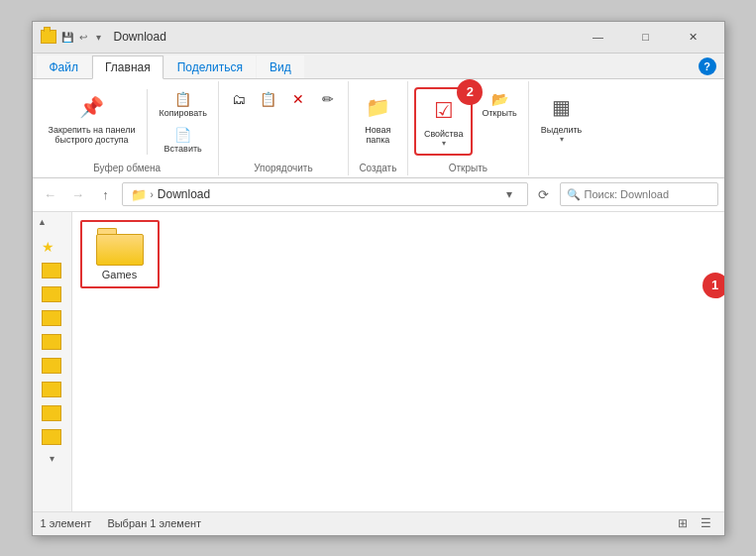 This screenshot has height=556, width=756. Describe the element at coordinates (106, 194) in the screenshot. I see `up-button: ↑` at that location.